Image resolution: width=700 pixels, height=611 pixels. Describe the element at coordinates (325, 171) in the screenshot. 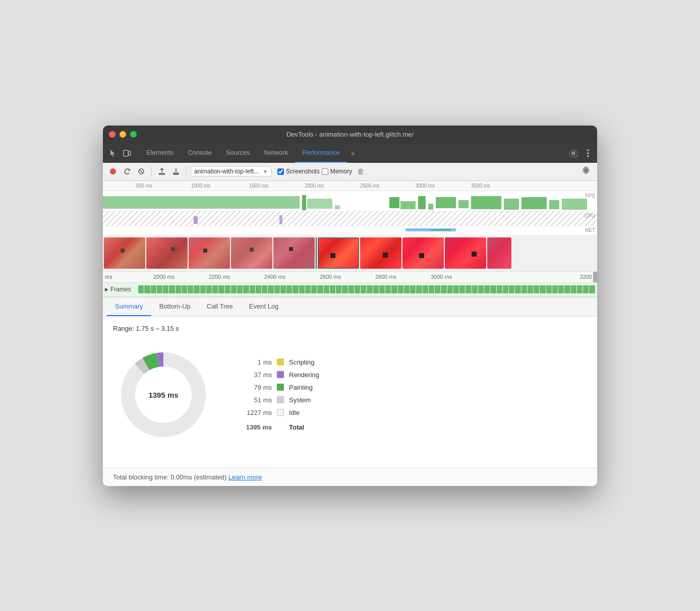

I see `memory-input` at that location.